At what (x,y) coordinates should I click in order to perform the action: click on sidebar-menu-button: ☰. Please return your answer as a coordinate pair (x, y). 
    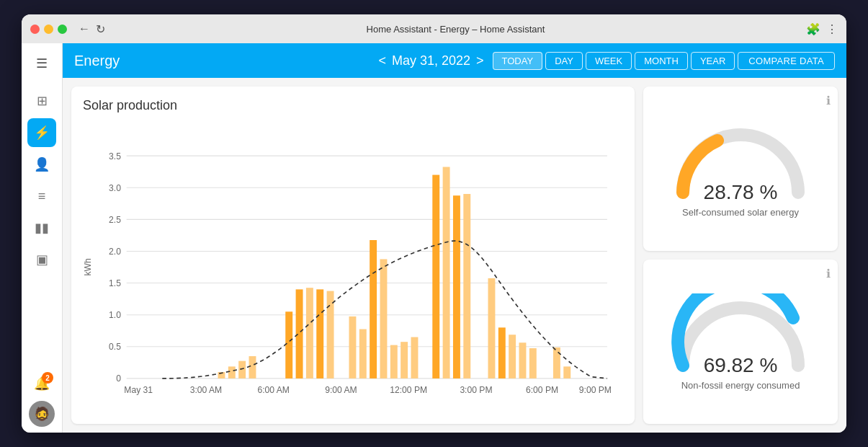
    Looking at the image, I should click on (42, 63).